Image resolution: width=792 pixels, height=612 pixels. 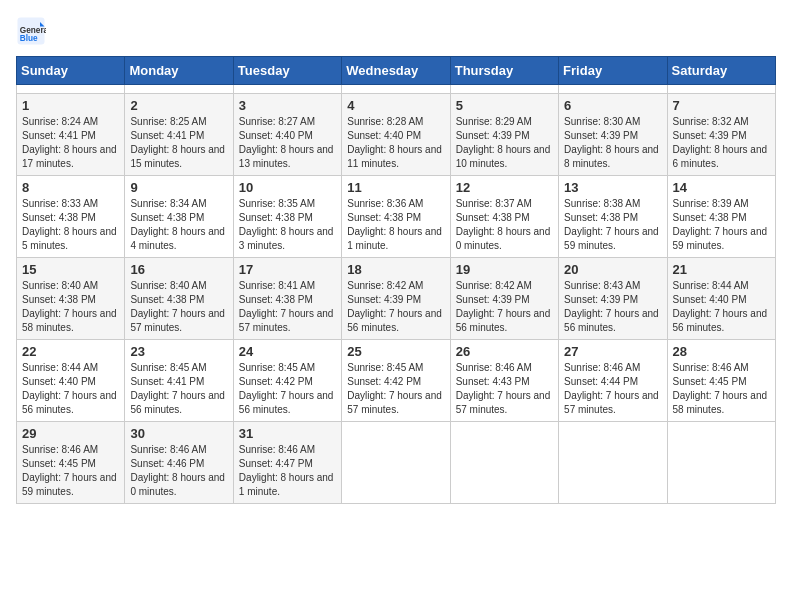 I want to click on calendar-cell: 20Sunrise: 8:43 AMSunset: 4:39 PMDayligh…, so click(x=613, y=299).